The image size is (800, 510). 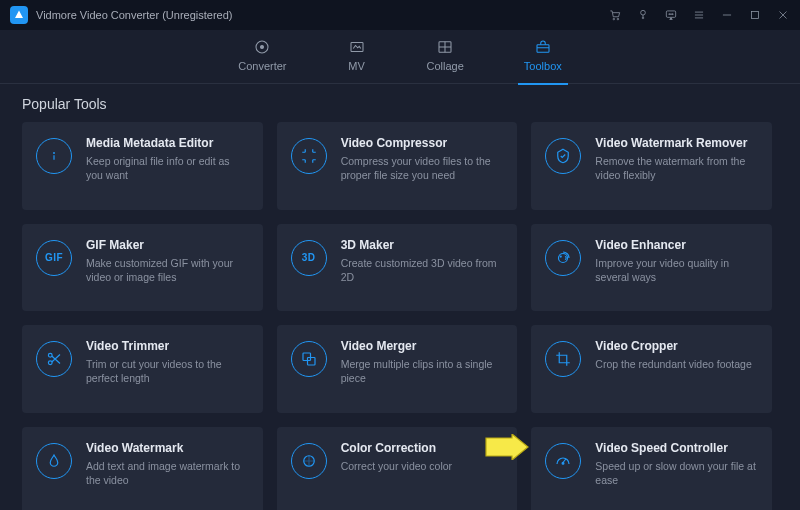 What do you see at coordinates (168, 143) in the screenshot?
I see `card-title: Media Metadata Editor` at bounding box center [168, 143].